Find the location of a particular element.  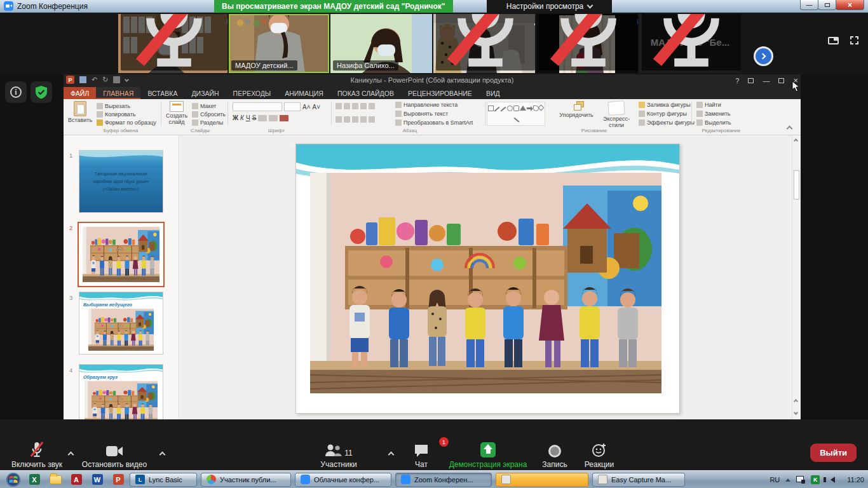

shape-effects-button: Эффекты фигуры is located at coordinates (667, 123).